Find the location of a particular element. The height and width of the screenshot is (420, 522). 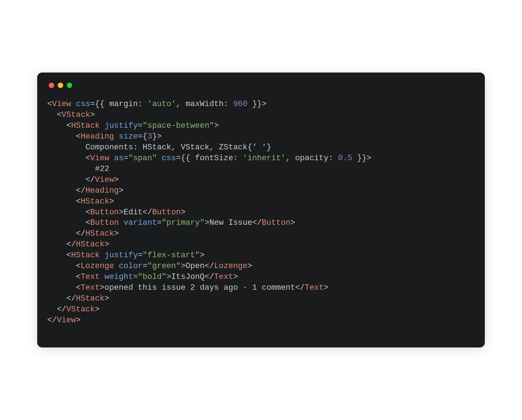

val-justify: "space-between" is located at coordinates (178, 126).